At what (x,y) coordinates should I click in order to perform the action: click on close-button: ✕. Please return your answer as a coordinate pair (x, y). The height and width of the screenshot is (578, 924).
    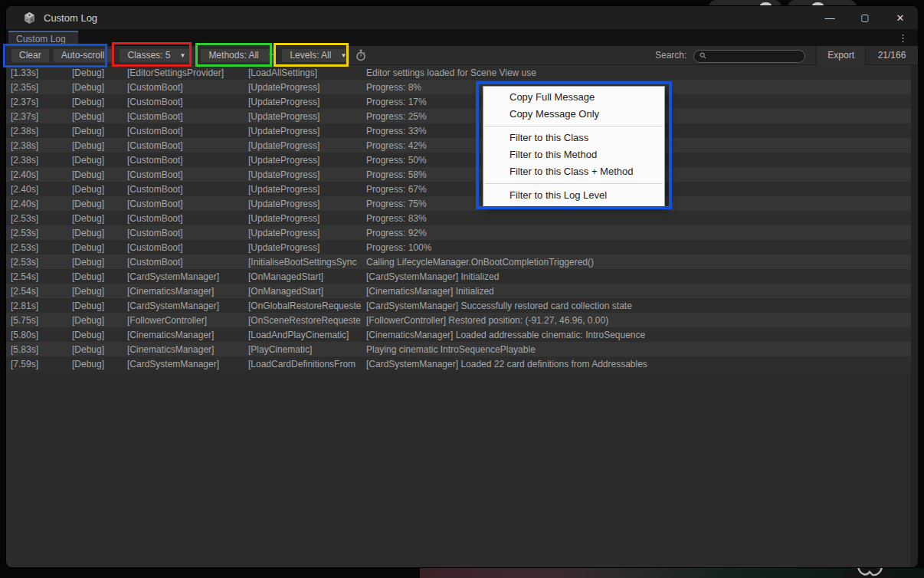
    Looking at the image, I should click on (900, 18).